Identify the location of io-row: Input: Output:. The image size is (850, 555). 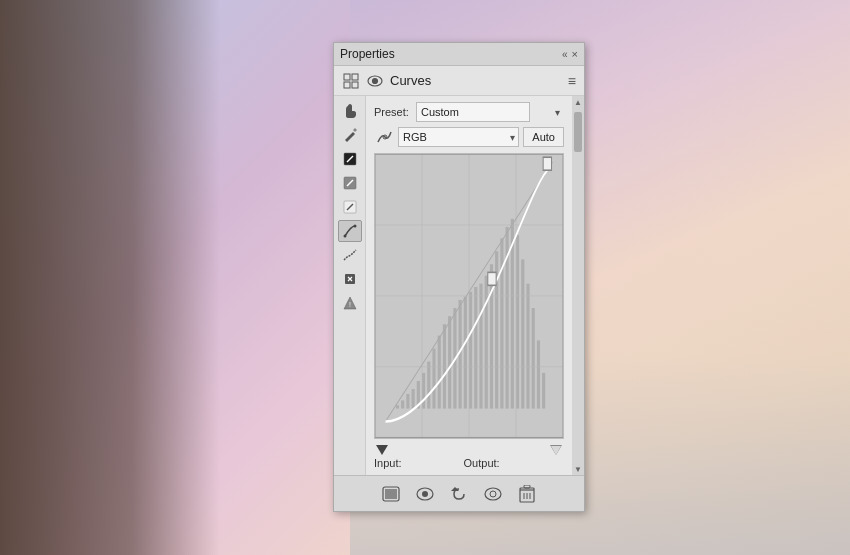
(469, 463).